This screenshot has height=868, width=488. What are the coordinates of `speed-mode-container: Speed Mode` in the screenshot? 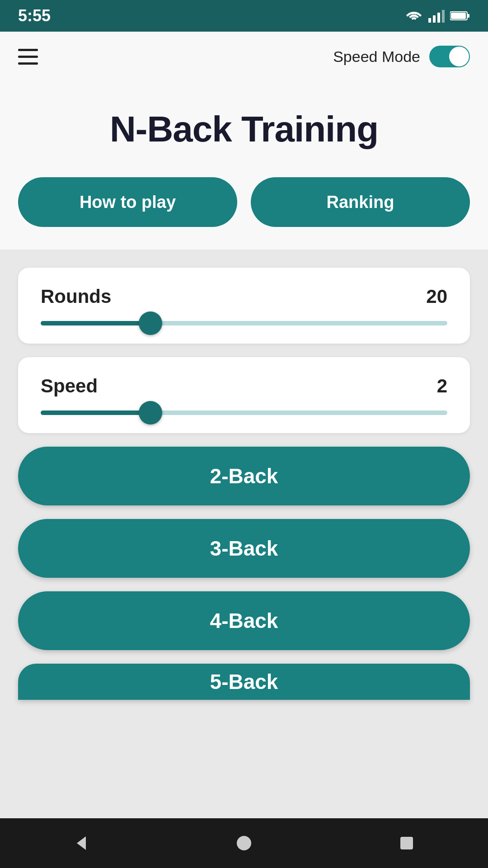 It's located at (401, 57).